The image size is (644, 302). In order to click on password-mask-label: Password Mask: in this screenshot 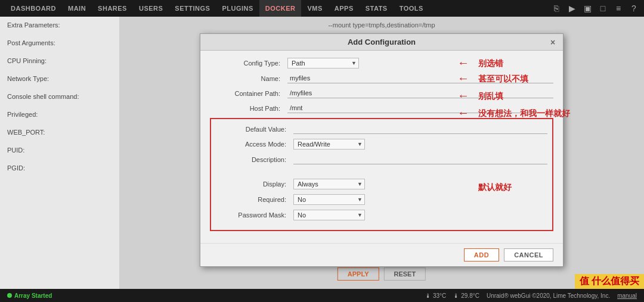, I will do `click(255, 215)`.